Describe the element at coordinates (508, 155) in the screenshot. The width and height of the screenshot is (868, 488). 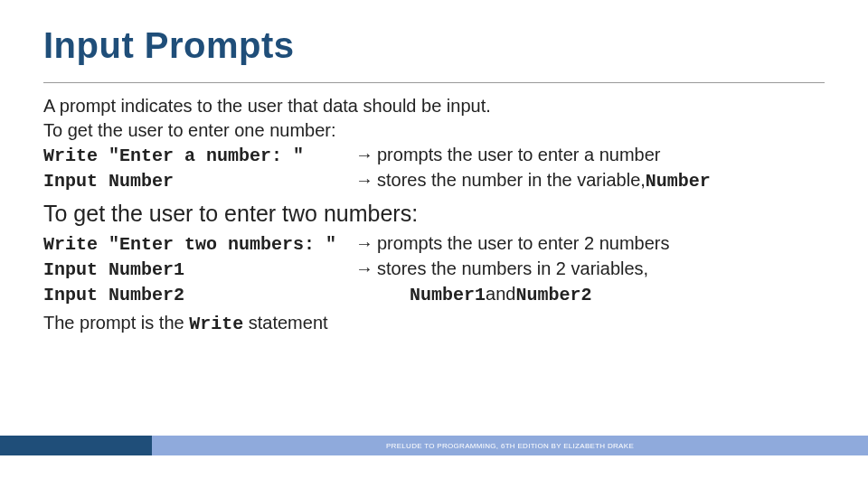
I see `example1-line1-desc: → prompts the user to enter a number` at that location.